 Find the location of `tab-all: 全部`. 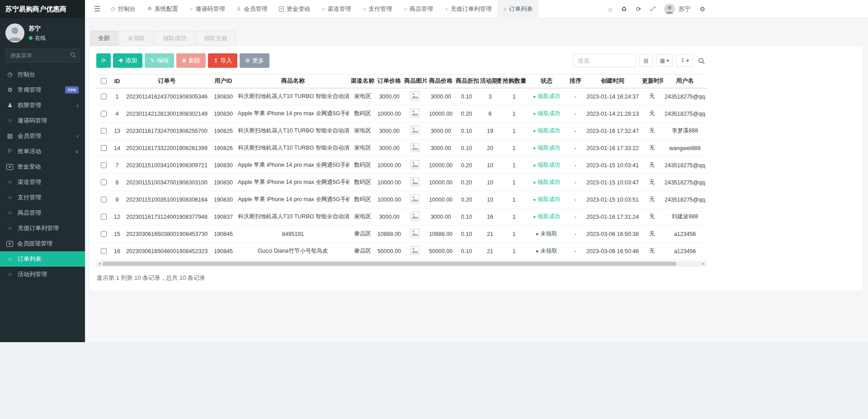

tab-all: 全部 is located at coordinates (104, 38).